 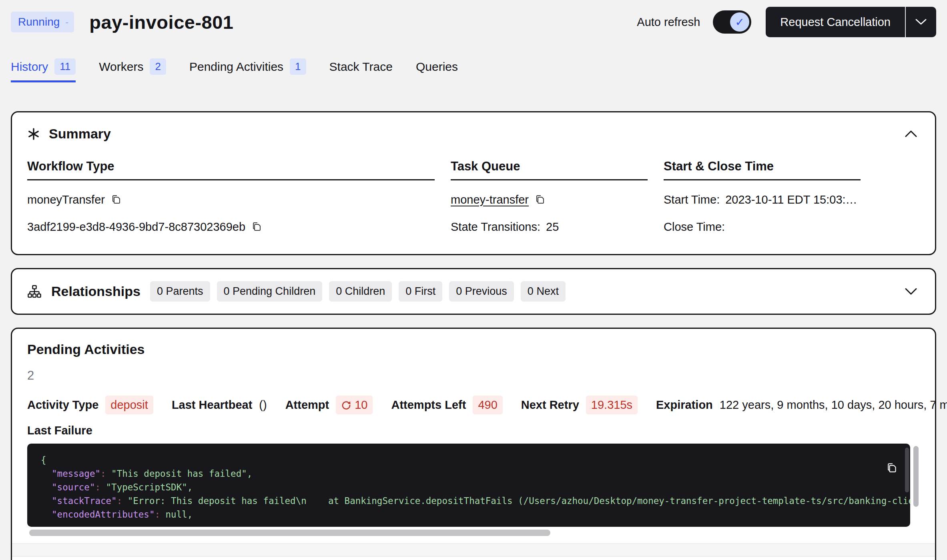 I want to click on chevron-up-icon, so click(x=911, y=134).